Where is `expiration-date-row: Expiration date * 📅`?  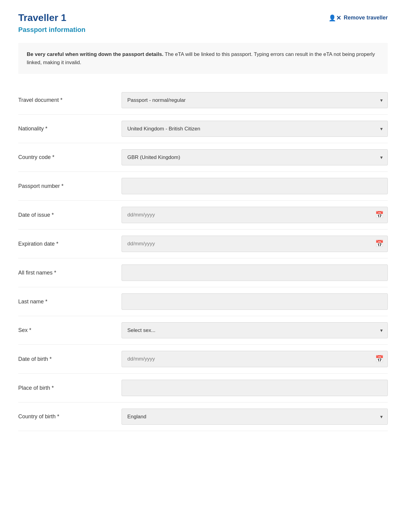
expiration-date-row: Expiration date * 📅 is located at coordinates (203, 244).